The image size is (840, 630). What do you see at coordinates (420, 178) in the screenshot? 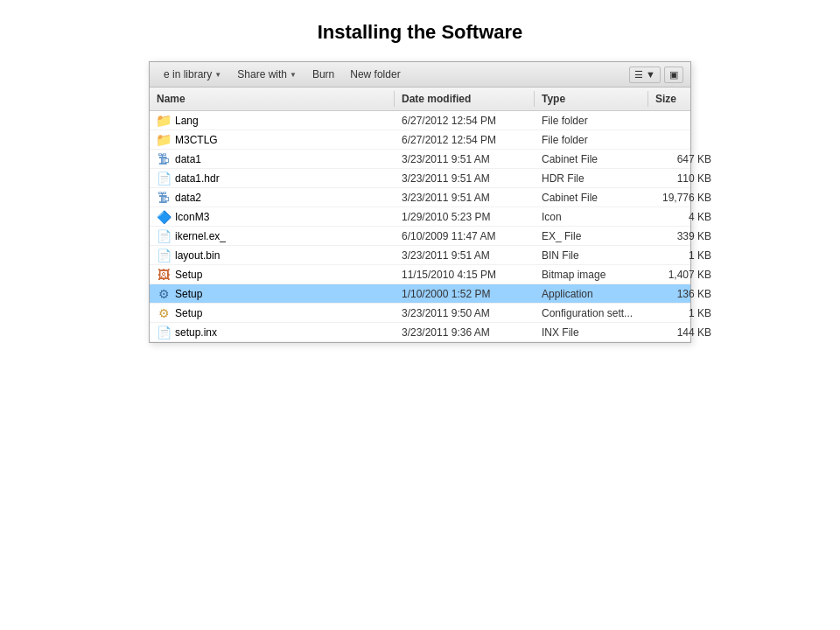
I see `table-row: 📄 data1.hdr 3/23/2011 9:51 AM HDR File 1…` at bounding box center [420, 178].